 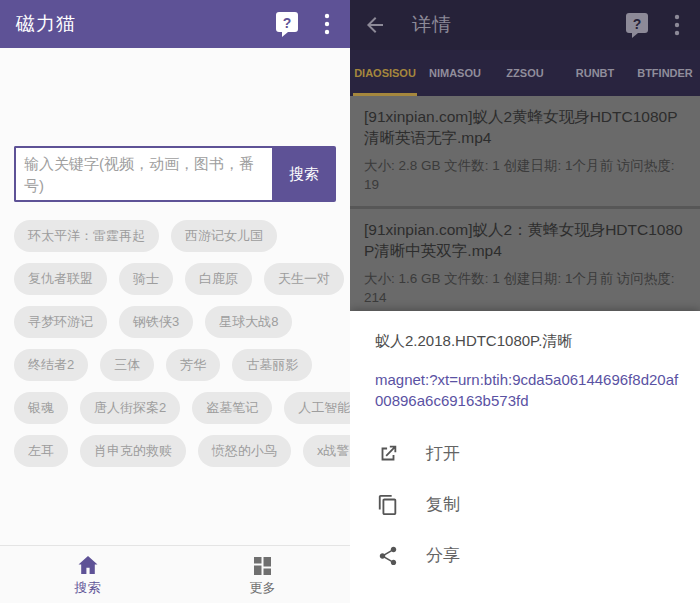 What do you see at coordinates (60, 279) in the screenshot?
I see `tag-chip: 复仇者联盟` at bounding box center [60, 279].